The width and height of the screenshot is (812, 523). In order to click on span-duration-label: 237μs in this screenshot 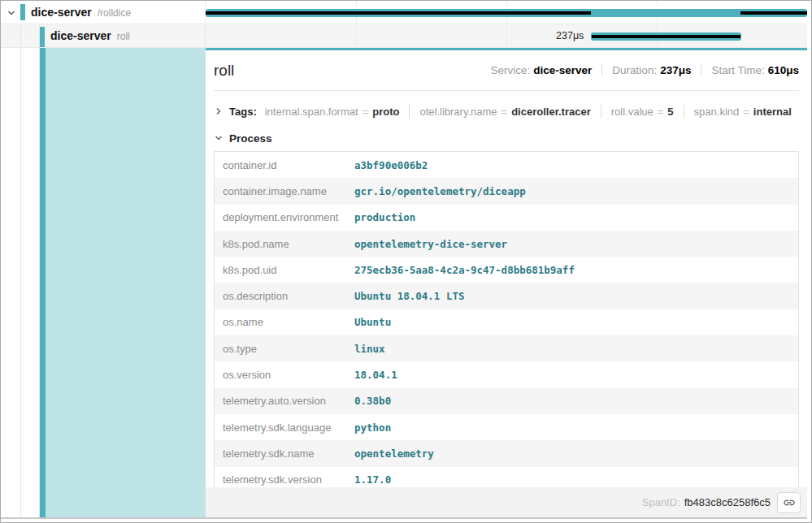, I will do `click(570, 36)`.